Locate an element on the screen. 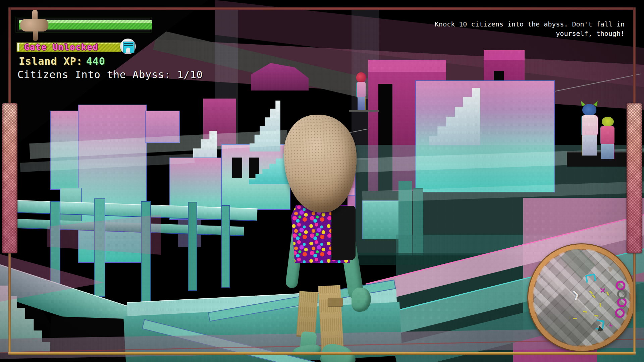 The width and height of the screenshot is (644, 362). island-xp-value: 440 is located at coordinates (96, 61).